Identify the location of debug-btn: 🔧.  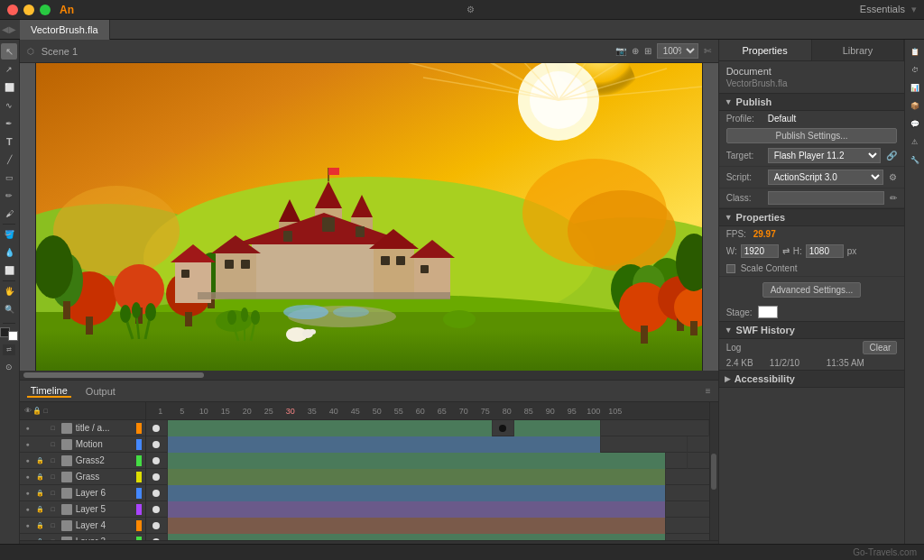
(915, 160).